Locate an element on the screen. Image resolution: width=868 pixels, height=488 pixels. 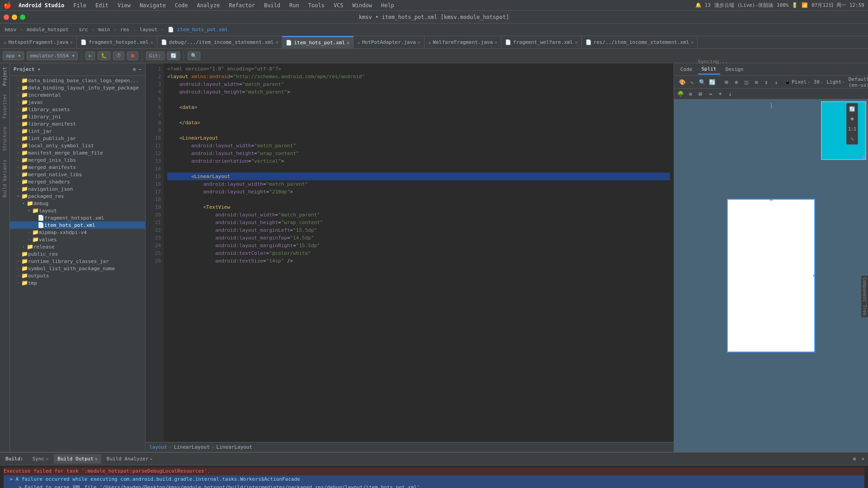
tree-item-lint-jar: ›📁lint_jar is located at coordinates (78, 131).